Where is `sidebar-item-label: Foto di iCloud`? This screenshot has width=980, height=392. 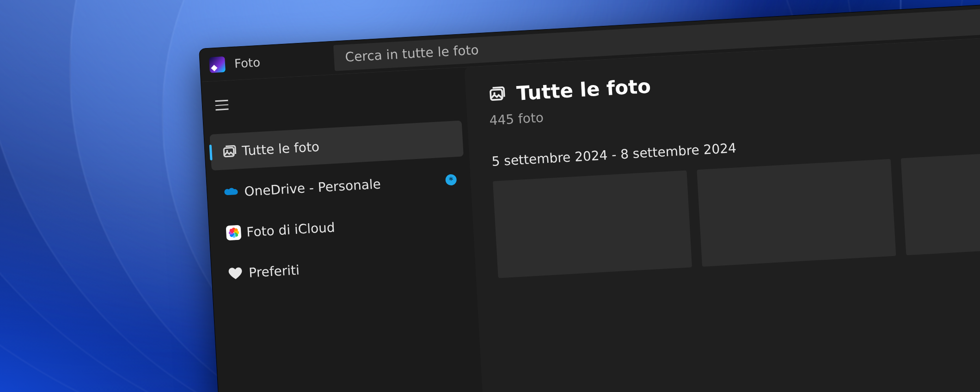 sidebar-item-label: Foto di iCloud is located at coordinates (352, 227).